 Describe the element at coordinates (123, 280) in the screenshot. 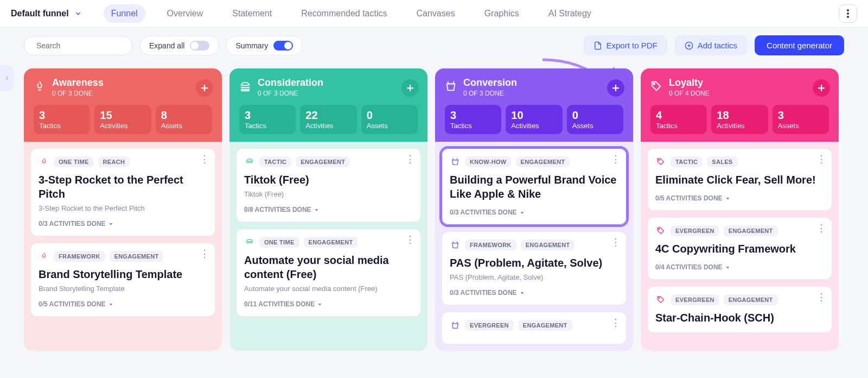

I see `tactic-card: FRAMEWORKENGAGEMENT ⋮ Brand Storytelling…` at that location.